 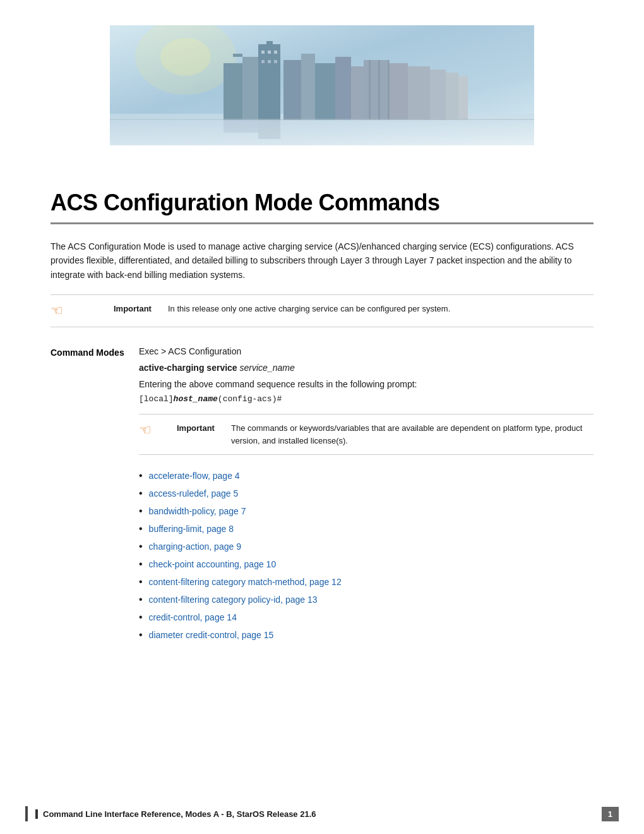 What do you see at coordinates (176, 814) in the screenshot?
I see `footer-reference: Command Line Interface Reference, Modes …` at bounding box center [176, 814].